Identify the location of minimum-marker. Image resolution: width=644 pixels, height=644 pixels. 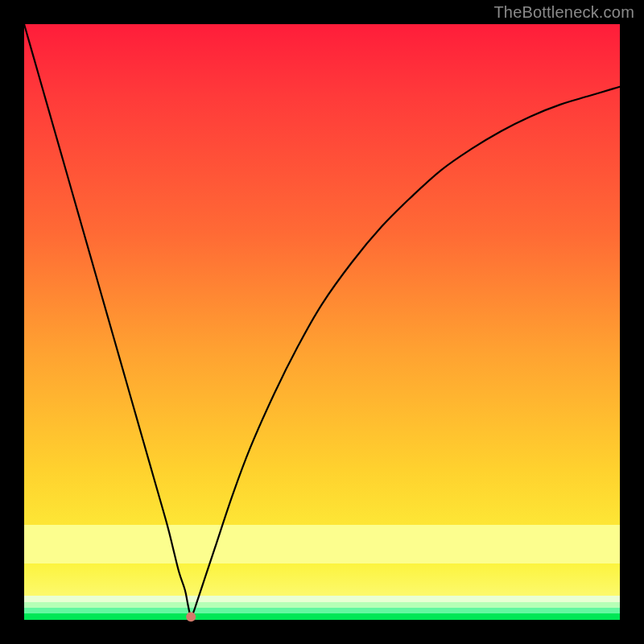
(191, 617).